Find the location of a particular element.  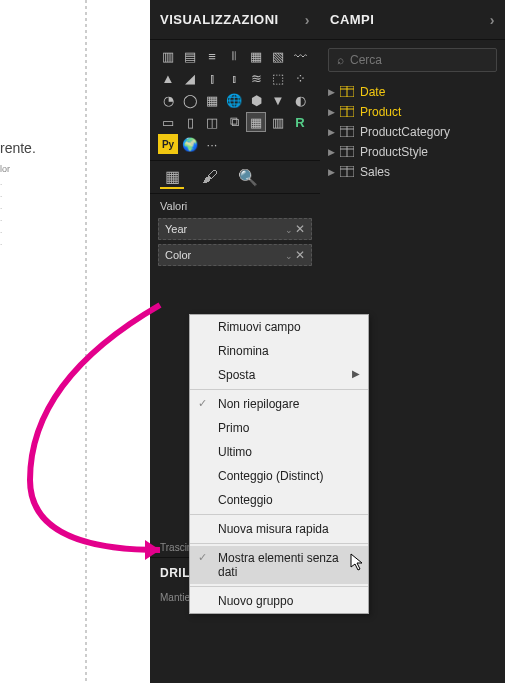

table-name: Date is located at coordinates (372, 92).